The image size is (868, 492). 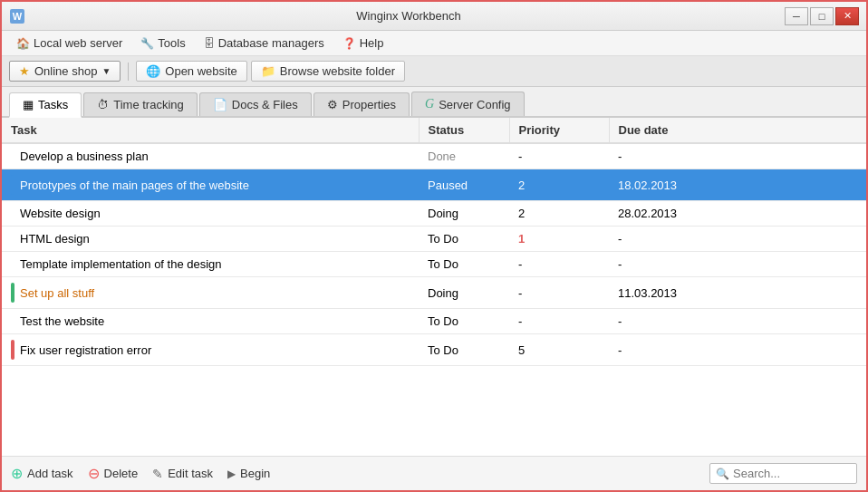 What do you see at coordinates (464, 214) in the screenshot?
I see `task-status-cell: Doing` at bounding box center [464, 214].